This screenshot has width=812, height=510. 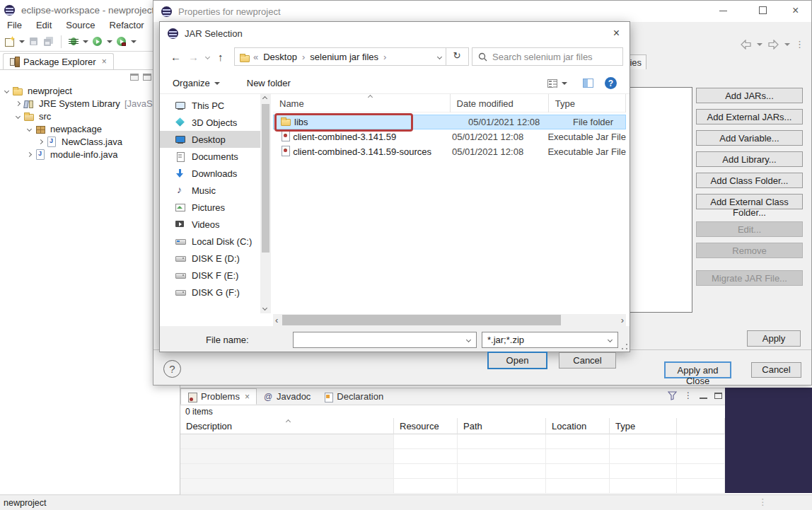 What do you see at coordinates (217, 85) in the screenshot?
I see `organize-dropdown-icon` at bounding box center [217, 85].